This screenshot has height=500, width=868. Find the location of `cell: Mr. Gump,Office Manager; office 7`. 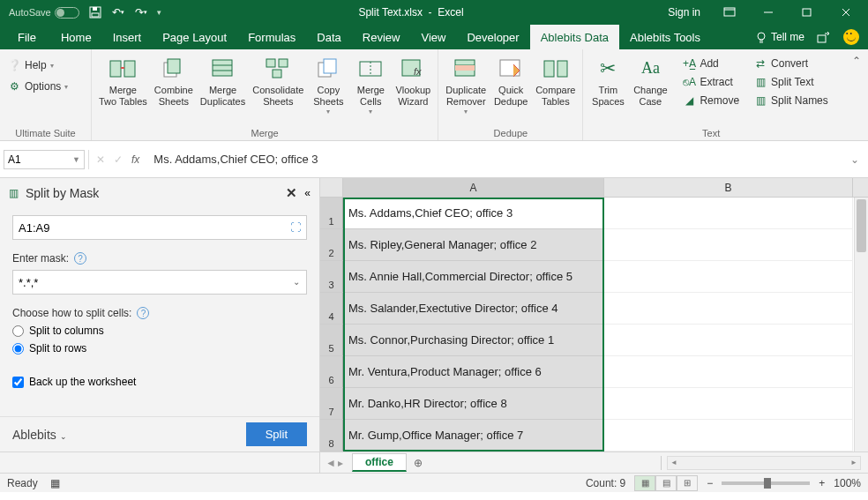

cell: Mr. Gump,Office Manager; office 7 is located at coordinates (474, 436).